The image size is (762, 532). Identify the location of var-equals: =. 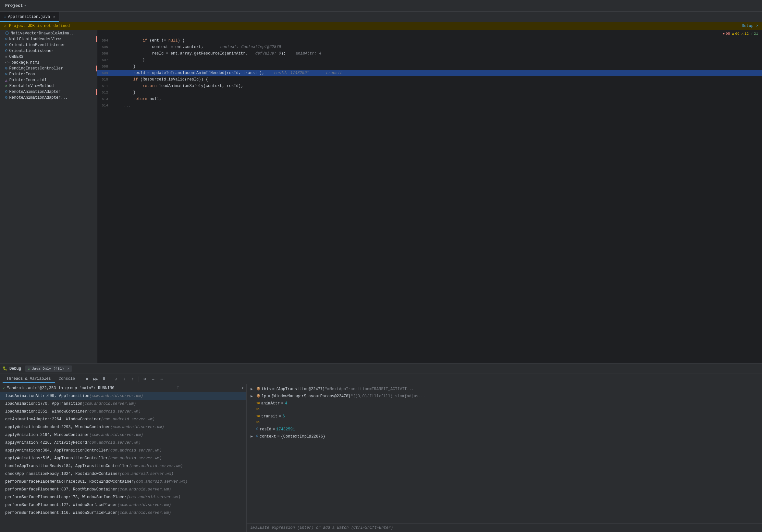
(278, 437).